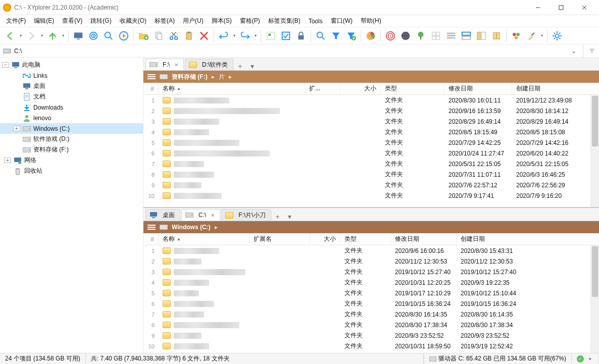  I want to click on tree-item: Links, so click(72, 76).